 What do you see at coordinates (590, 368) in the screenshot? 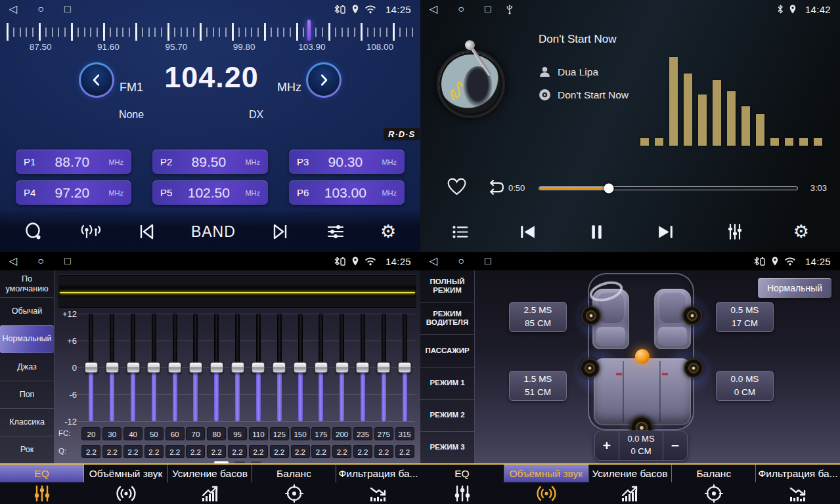
I see `rear-left-speaker-icon` at bounding box center [590, 368].